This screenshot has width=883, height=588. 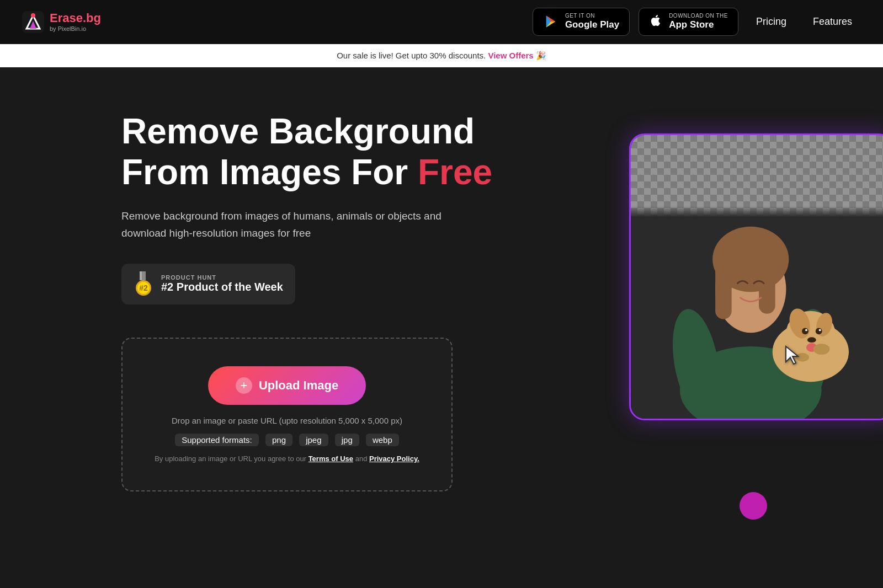 What do you see at coordinates (382, 440) in the screenshot?
I see `format-webp: webp` at bounding box center [382, 440].